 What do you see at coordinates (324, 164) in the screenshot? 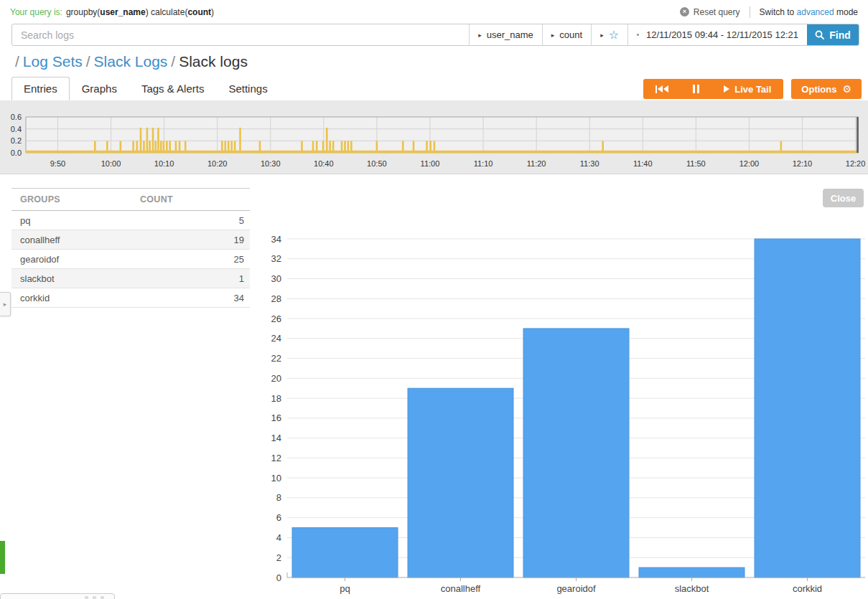
I see `svg-text: 10:40` at bounding box center [324, 164].